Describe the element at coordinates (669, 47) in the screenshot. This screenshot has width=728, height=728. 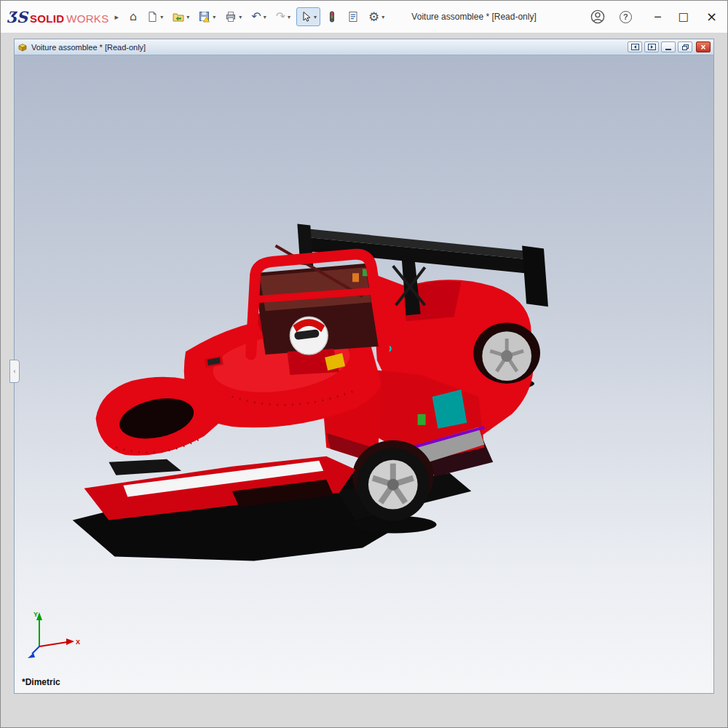
I see `document-window-controls: ×` at that location.